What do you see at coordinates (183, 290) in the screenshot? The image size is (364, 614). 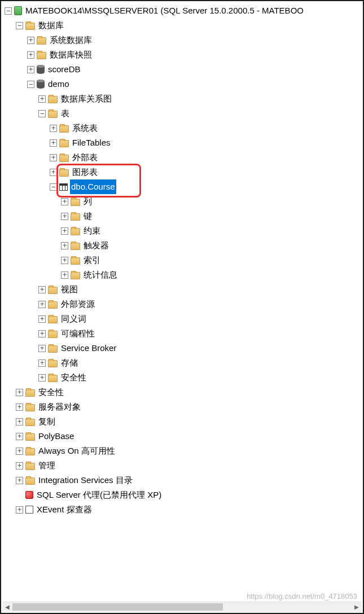 I see `views-node: + 视图` at bounding box center [183, 290].